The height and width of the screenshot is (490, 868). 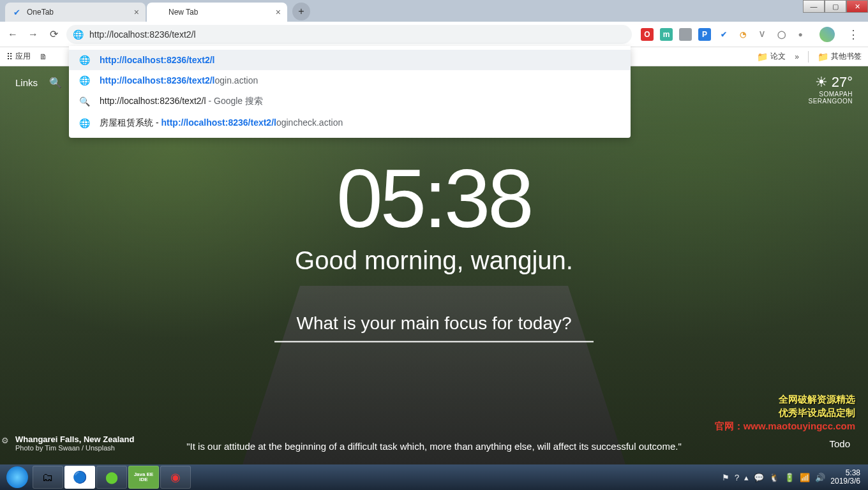 I want to click on greeting: Good morning, wangjun., so click(x=434, y=260).